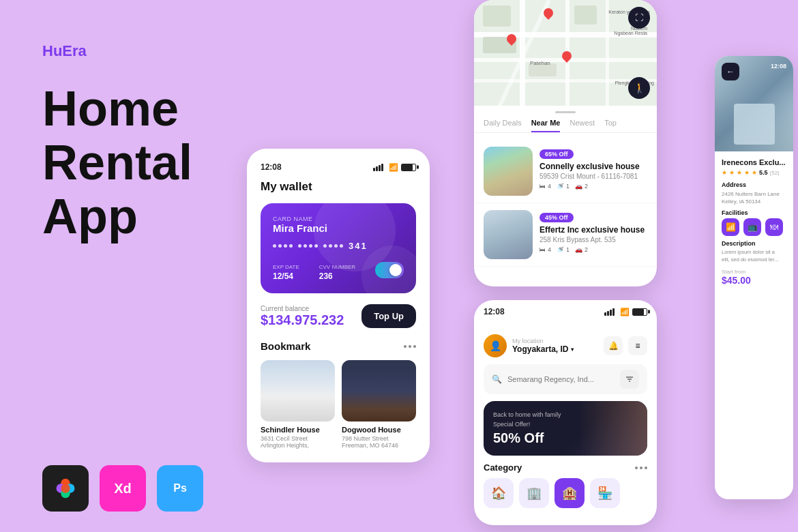 Image resolution: width=798 pixels, height=532 pixels. Describe the element at coordinates (754, 278) in the screenshot. I see `detail-phone: 12:08 ← Irenecons Exclu... ★ ★ ★ ★ ★ 5.5…` at that location.